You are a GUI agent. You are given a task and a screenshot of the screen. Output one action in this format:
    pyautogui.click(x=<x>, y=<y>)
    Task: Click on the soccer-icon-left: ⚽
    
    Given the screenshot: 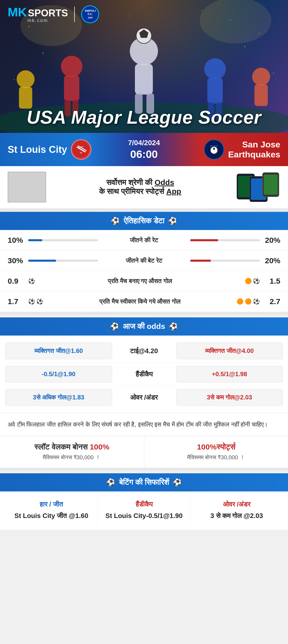 What is the action you would take?
    pyautogui.click(x=115, y=221)
    